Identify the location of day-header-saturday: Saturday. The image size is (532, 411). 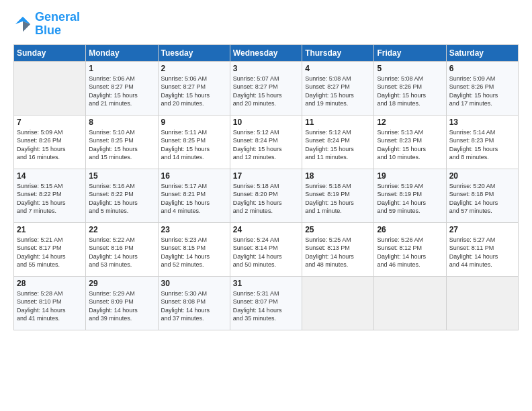
(482, 52).